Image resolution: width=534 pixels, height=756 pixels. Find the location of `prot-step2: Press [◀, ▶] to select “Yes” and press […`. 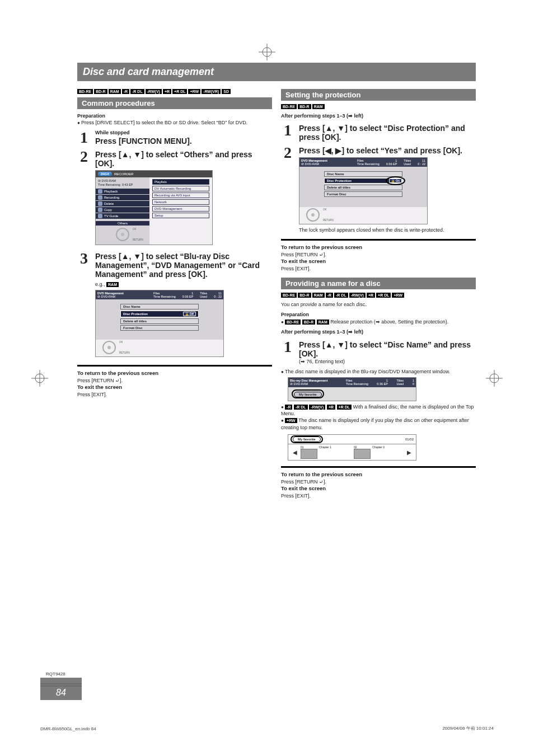

prot-step2: Press [◀, ▶] to select “Yes” and press [… is located at coordinates (387, 151).